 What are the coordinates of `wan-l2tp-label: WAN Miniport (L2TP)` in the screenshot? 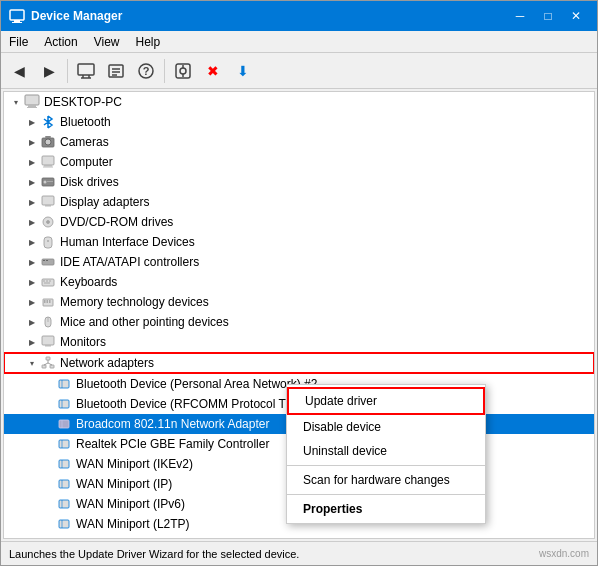 It's located at (133, 524).